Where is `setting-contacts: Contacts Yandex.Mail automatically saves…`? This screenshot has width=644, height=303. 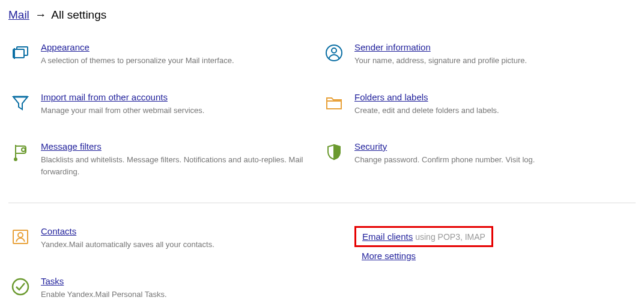 setting-contacts: Contacts Yandex.Mail automatically saves… is located at coordinates (159, 238).